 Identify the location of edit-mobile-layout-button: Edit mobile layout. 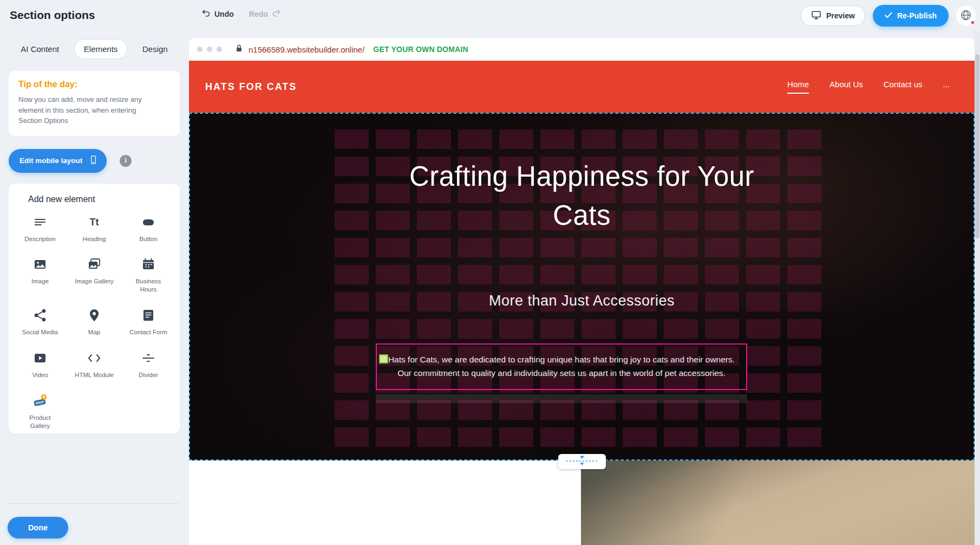
(57, 161).